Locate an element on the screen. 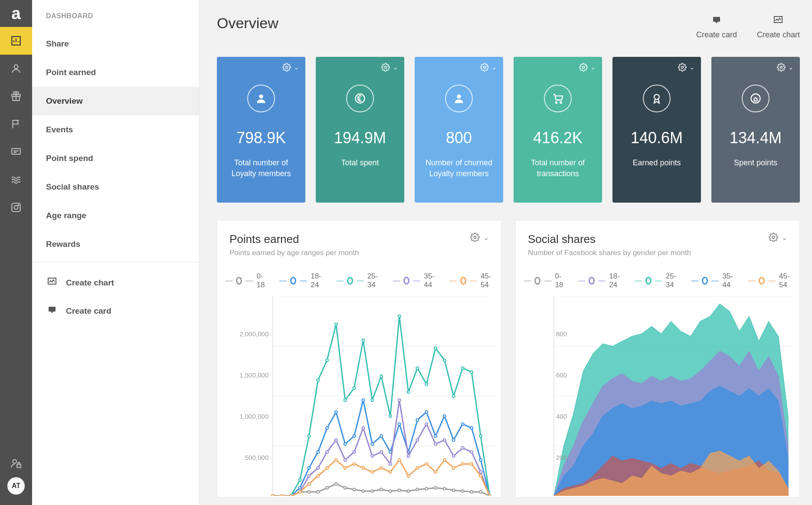  card-label: Number of churned Loyalty members is located at coordinates (459, 168).